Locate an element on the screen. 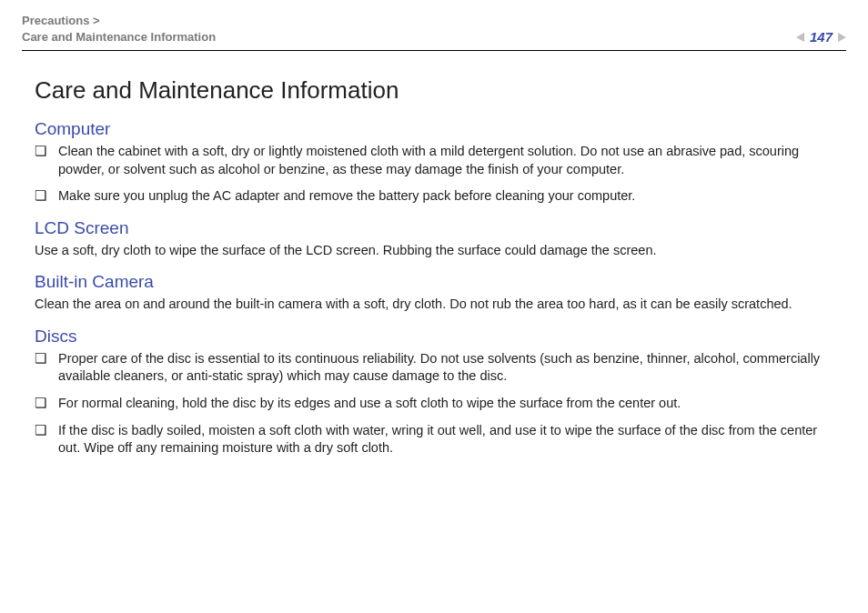 This screenshot has width=868, height=613. page-title: Care and Maintenance Information is located at coordinates (434, 91).